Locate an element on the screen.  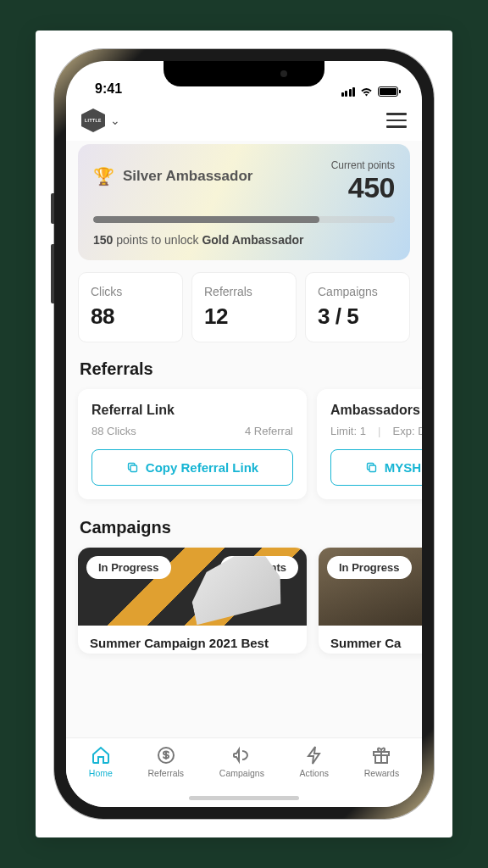
nav-referrals: Referrals is located at coordinates (166, 761).